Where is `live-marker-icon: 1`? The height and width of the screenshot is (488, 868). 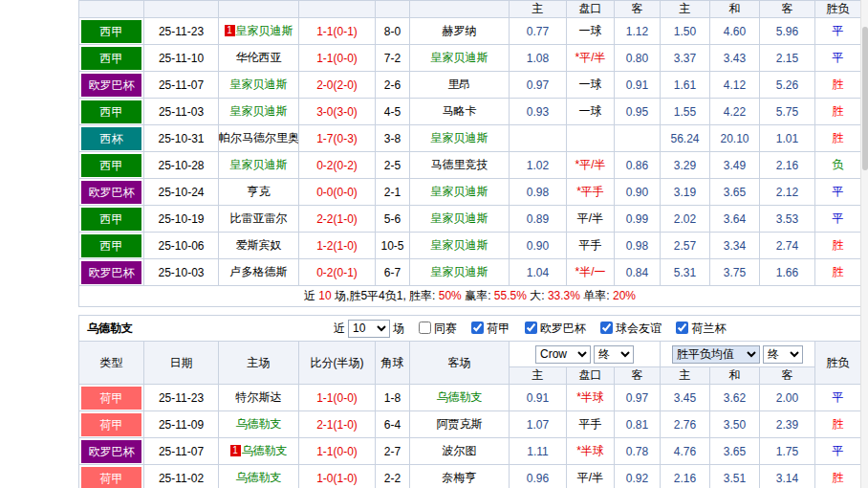
live-marker-icon: 1 is located at coordinates (229, 31).